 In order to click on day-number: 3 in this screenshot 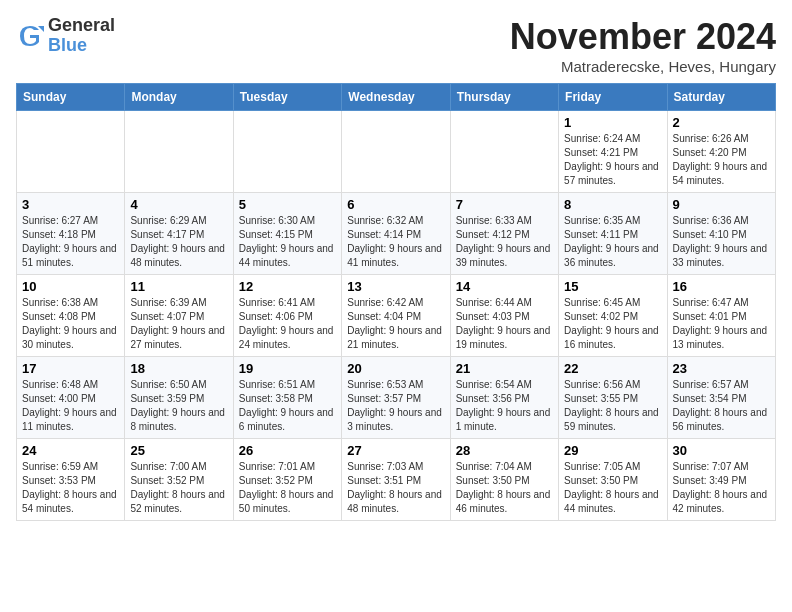, I will do `click(70, 204)`.